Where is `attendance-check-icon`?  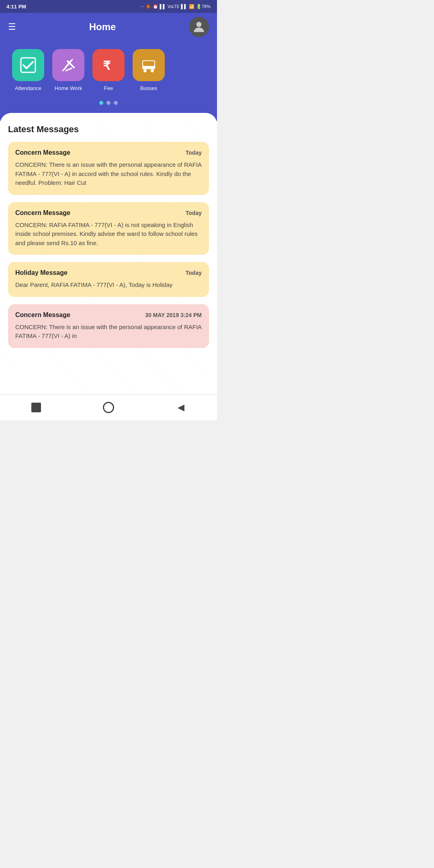 attendance-check-icon is located at coordinates (28, 65).